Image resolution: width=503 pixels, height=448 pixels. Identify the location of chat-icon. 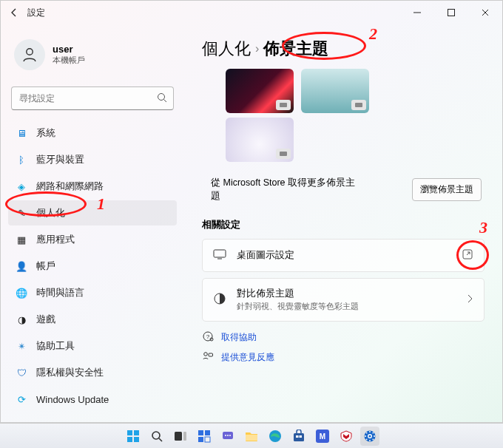
(228, 436).